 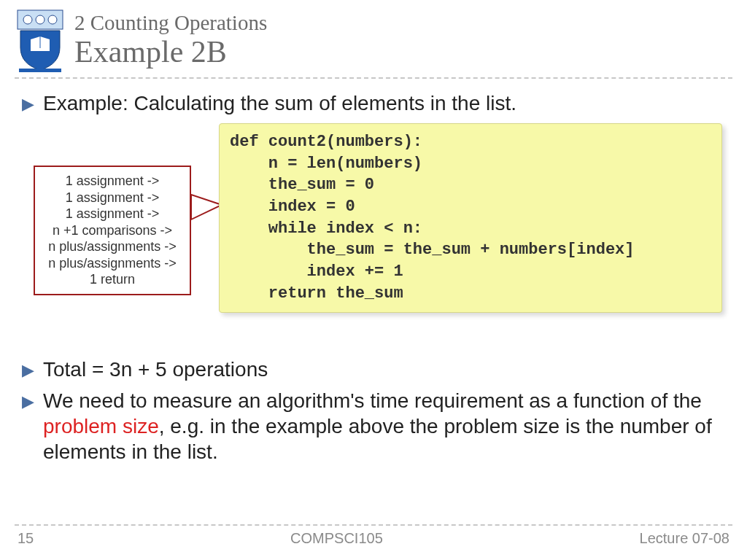 What do you see at coordinates (155, 369) in the screenshot?
I see `bullet-text: Total = 3n + 5 operations` at bounding box center [155, 369].